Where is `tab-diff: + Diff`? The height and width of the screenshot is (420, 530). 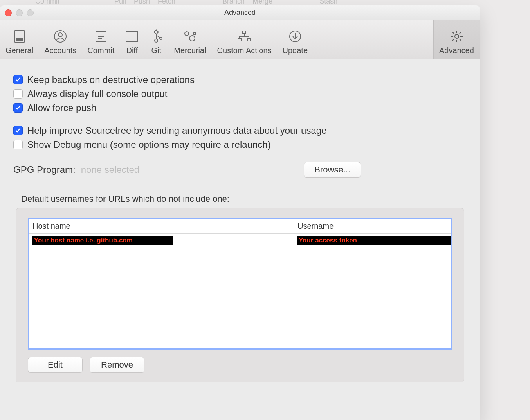 tab-diff: + Diff is located at coordinates (132, 39).